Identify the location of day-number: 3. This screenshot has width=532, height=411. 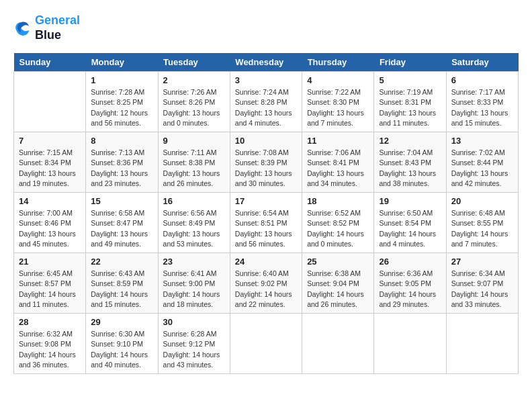
(266, 81).